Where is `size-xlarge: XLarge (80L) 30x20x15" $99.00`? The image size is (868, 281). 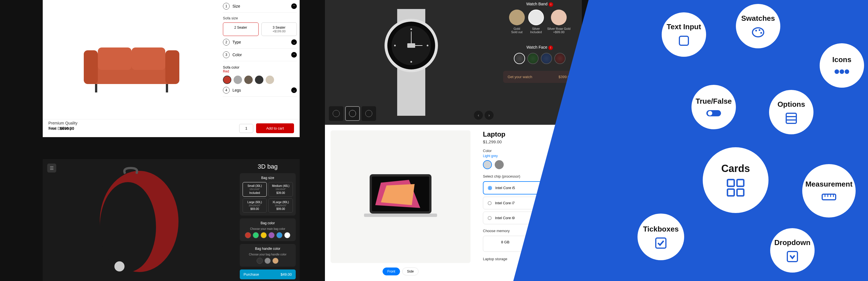 size-xlarge: XLarge (80L) 30x20x15" $99.00 is located at coordinates (281, 206).